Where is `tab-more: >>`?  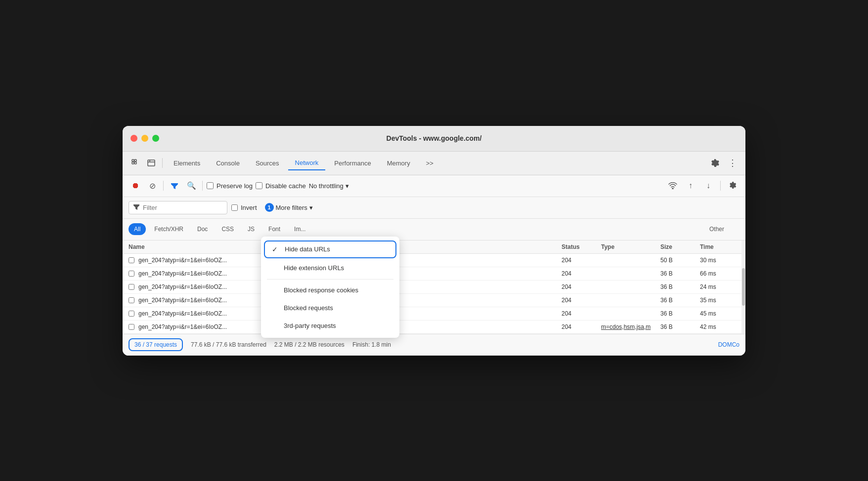
tab-more: >> is located at coordinates (430, 163).